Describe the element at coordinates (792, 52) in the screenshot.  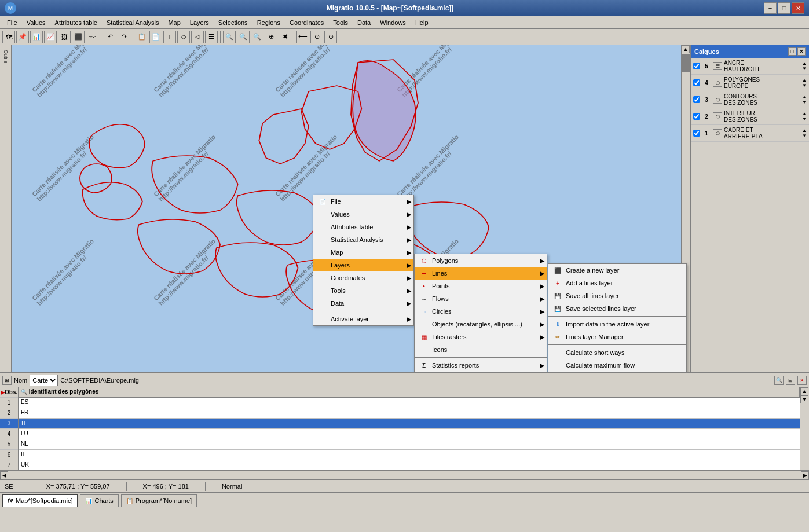
I see `panel-restore: □` at that location.